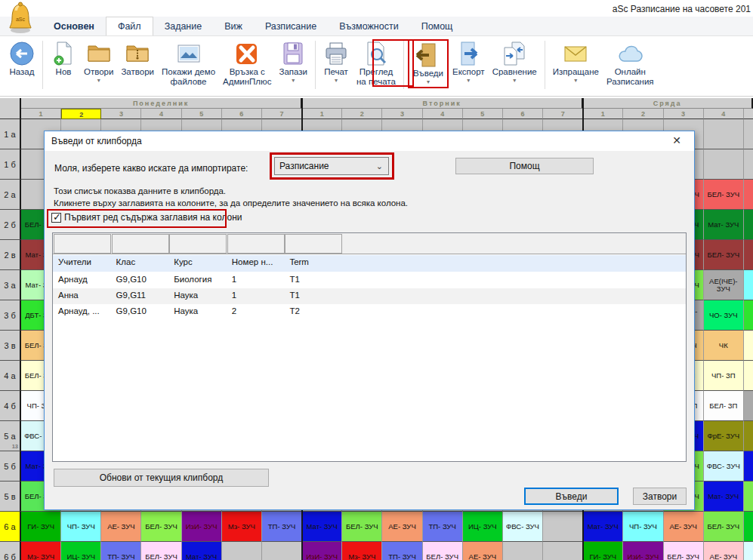 The image size is (753, 560). I want to click on timetable-cell-lesson: Ч, so click(748, 285).